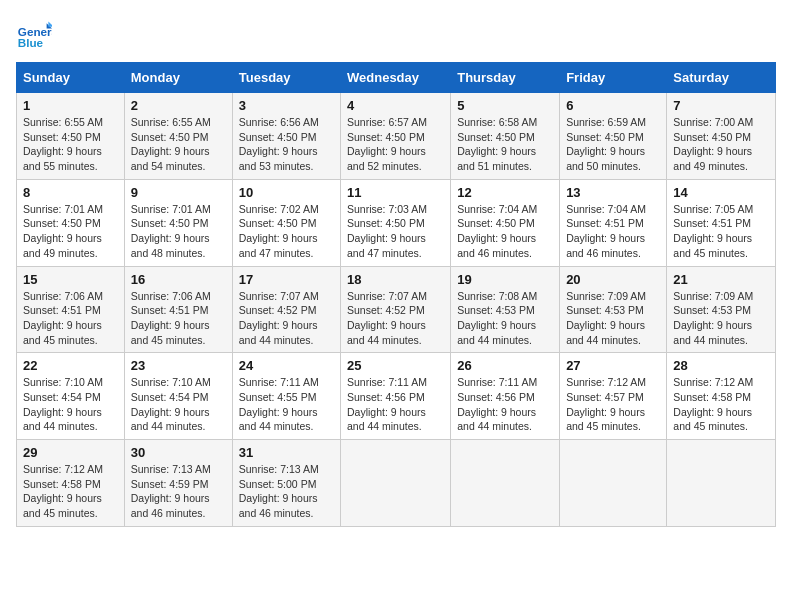  Describe the element at coordinates (178, 396) in the screenshot. I see `day-cell-23: 23 Sunrise: 7:10 AMSunset: 4:54 PMDaylig…` at that location.